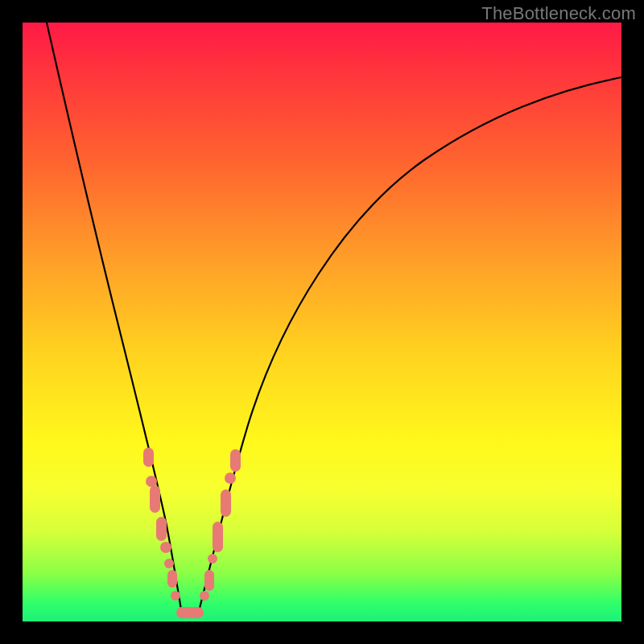  I want to click on left-markers, so click(162, 524).